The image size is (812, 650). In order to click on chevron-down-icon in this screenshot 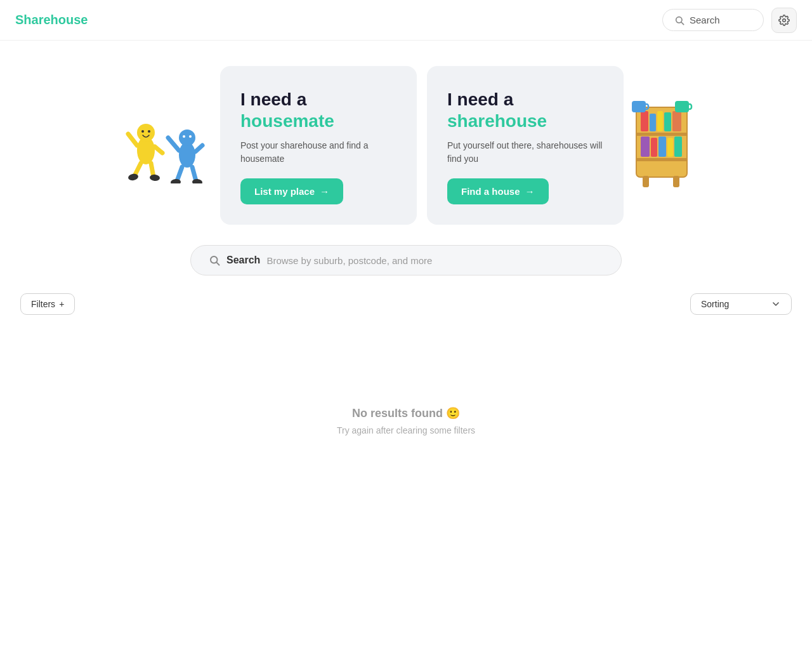, I will do `click(776, 304)`.